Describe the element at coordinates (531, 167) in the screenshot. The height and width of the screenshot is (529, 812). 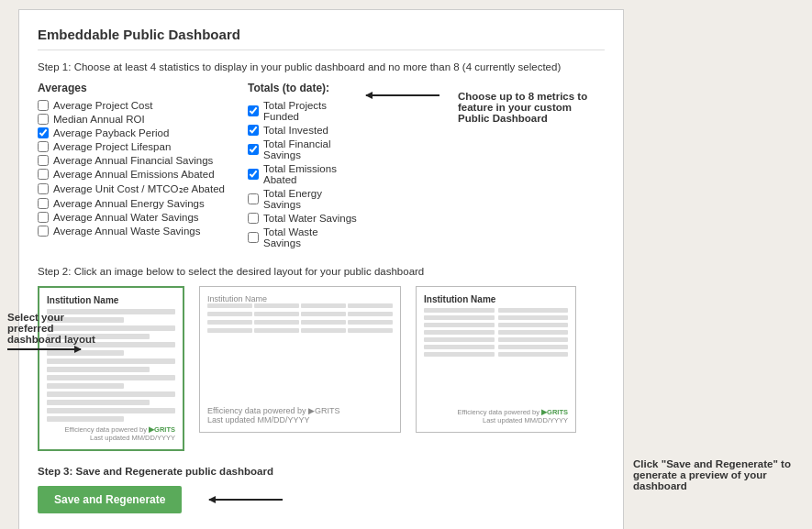
I see `step1-right-note: Choose up to 8 metrics to feature in you…` at that location.